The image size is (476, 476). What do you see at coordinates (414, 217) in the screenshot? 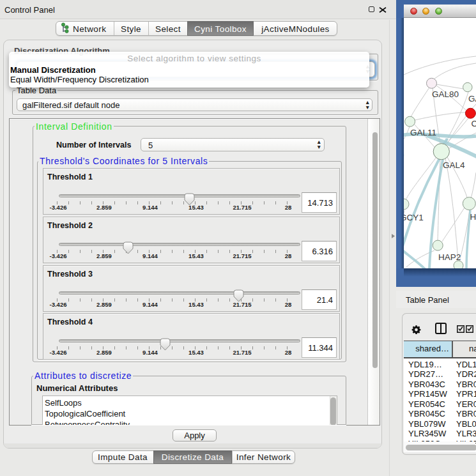
I see `svg-text: GCY1` at bounding box center [414, 217].